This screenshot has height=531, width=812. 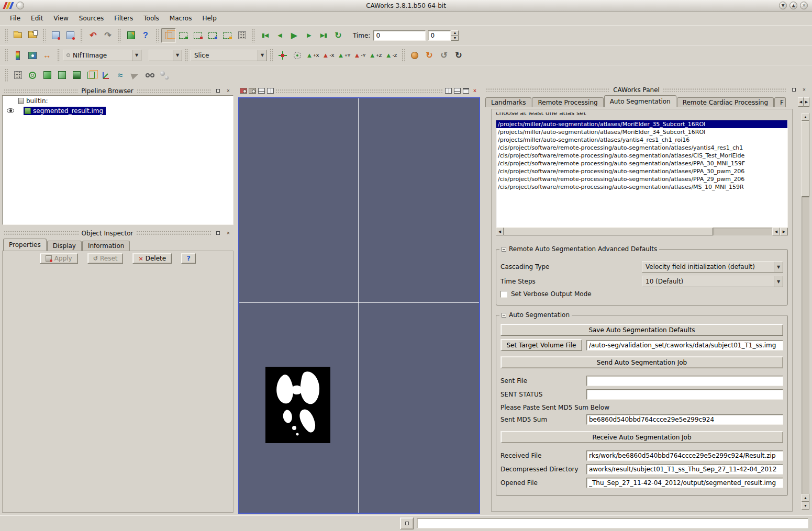 I want to click on view-plus-x-button: ▲+X, so click(x=313, y=55).